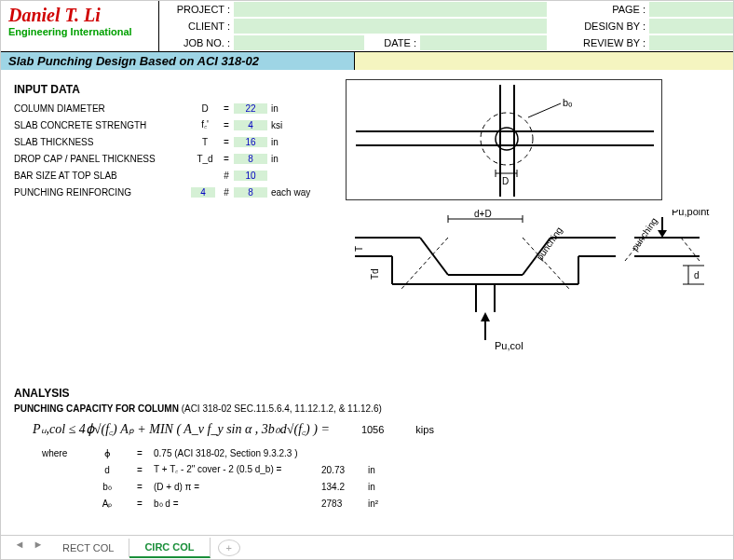 The width and height of the screenshot is (734, 560). What do you see at coordinates (102, 142) in the screenshot?
I see `label: SLAB THICKNESS` at bounding box center [102, 142].